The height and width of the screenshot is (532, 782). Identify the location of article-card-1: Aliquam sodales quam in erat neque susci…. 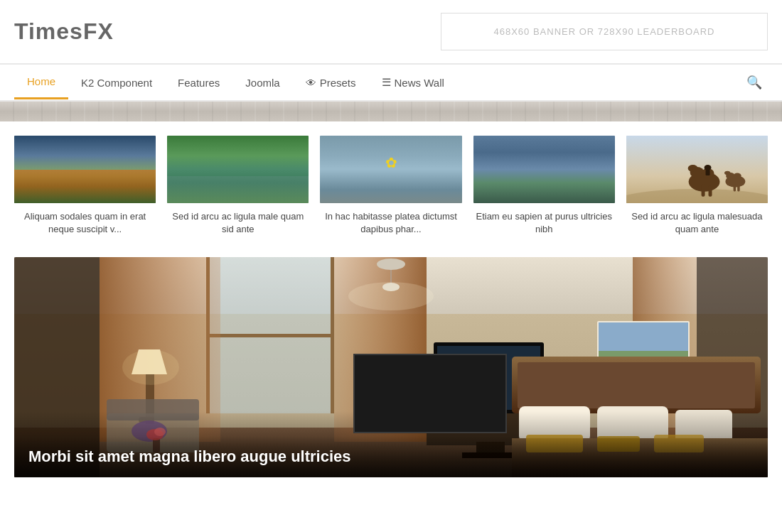
(88, 186).